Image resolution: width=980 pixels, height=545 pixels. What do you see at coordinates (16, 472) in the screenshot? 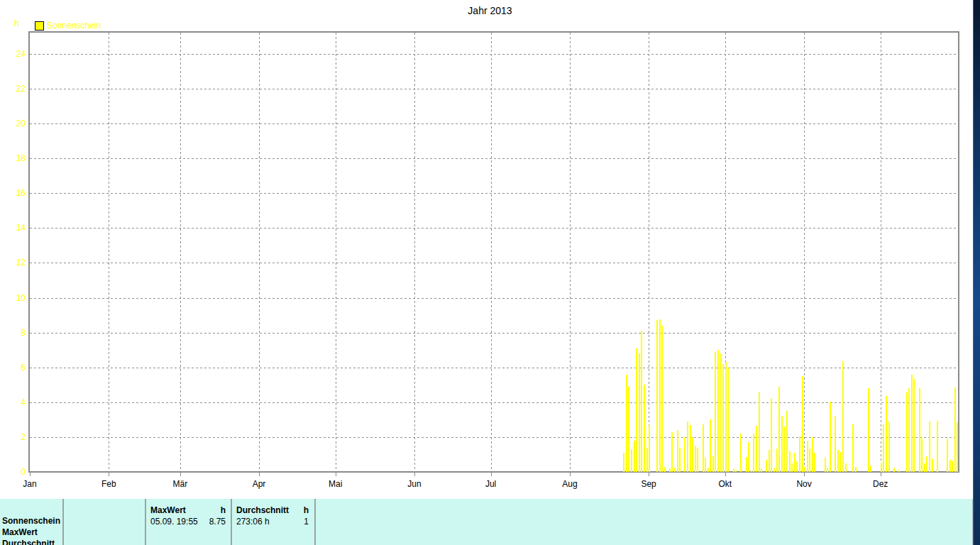
I see `y-tick-label: 0` at bounding box center [16, 472].